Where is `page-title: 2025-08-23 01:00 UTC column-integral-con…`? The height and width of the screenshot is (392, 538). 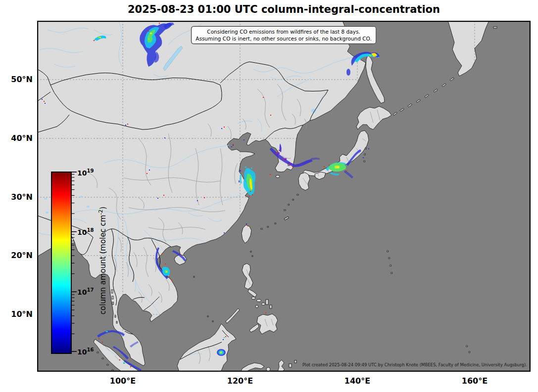
page-title: 2025-08-23 01:00 UTC column-integral-con… is located at coordinates (284, 9).